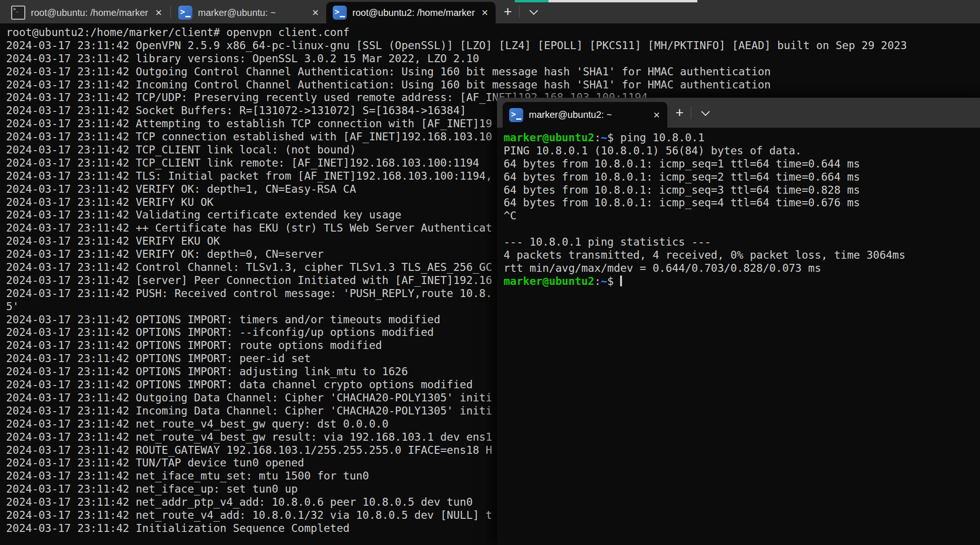  I want to click on tab-dropdown-button, so click(534, 12).